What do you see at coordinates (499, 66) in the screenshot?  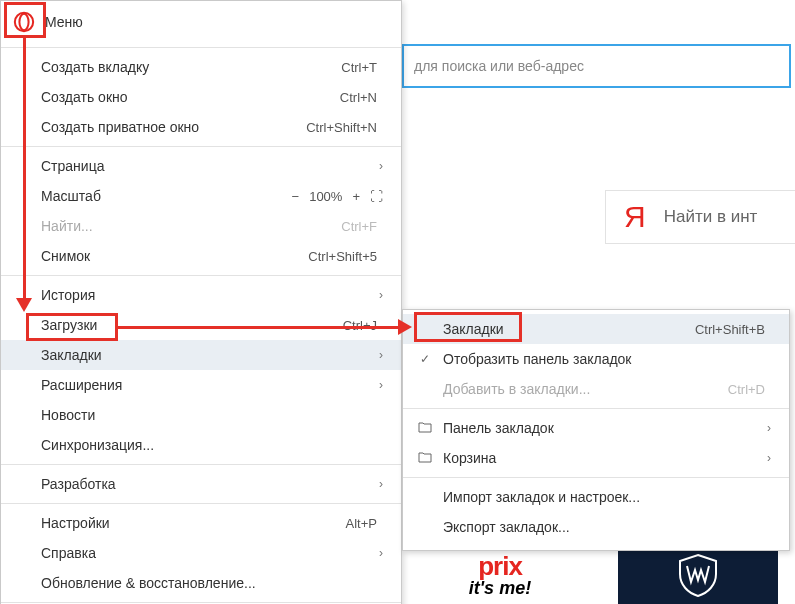 I see `address-bar-placeholder: для поиска или веб-адрес` at bounding box center [499, 66].